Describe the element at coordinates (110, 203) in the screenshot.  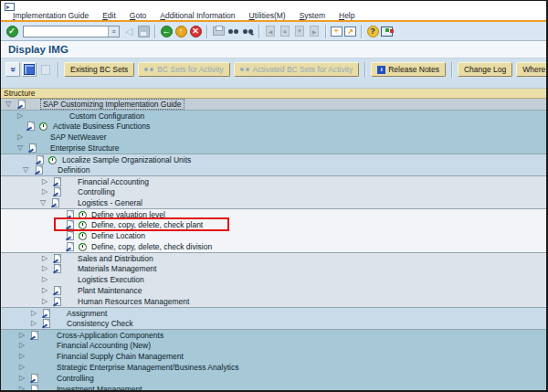
I see `tree-node-label: Logistics - General` at that location.